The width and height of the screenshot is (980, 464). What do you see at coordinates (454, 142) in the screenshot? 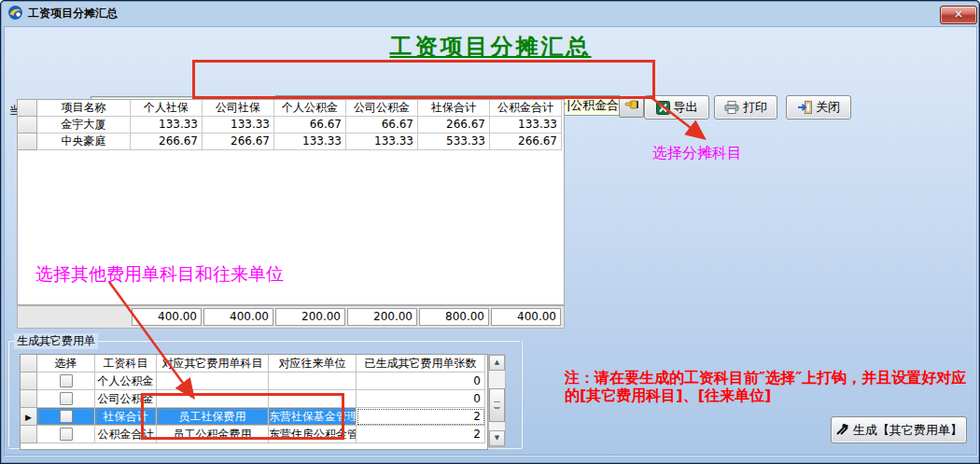
I see `value-cell: 533.33` at bounding box center [454, 142].